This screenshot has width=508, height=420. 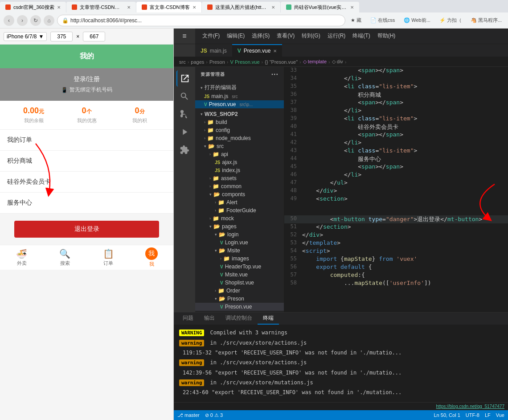 What do you see at coordinates (211, 146) in the screenshot?
I see `folder-src-icon: 📂` at bounding box center [211, 146].